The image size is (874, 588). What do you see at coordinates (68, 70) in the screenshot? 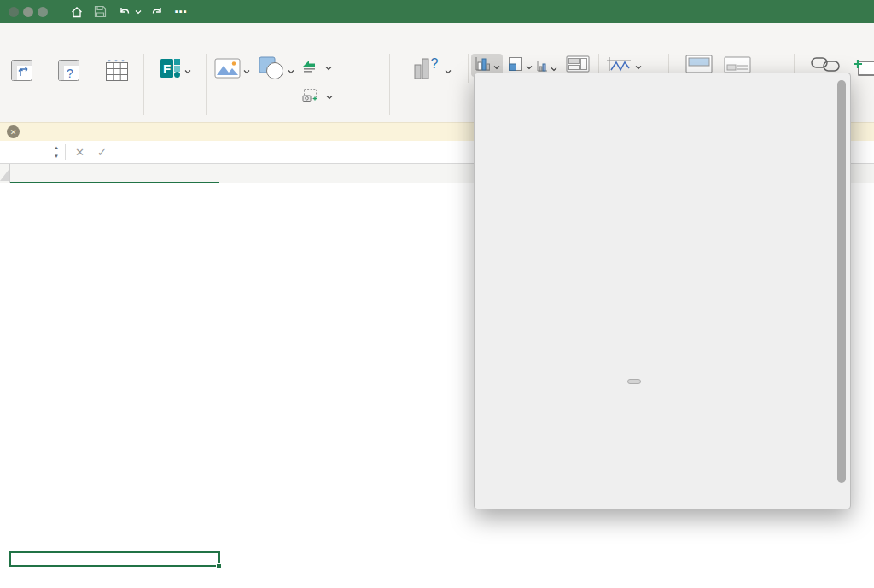
I see `recommended-pivot-tables-icon: ?` at bounding box center [68, 70].